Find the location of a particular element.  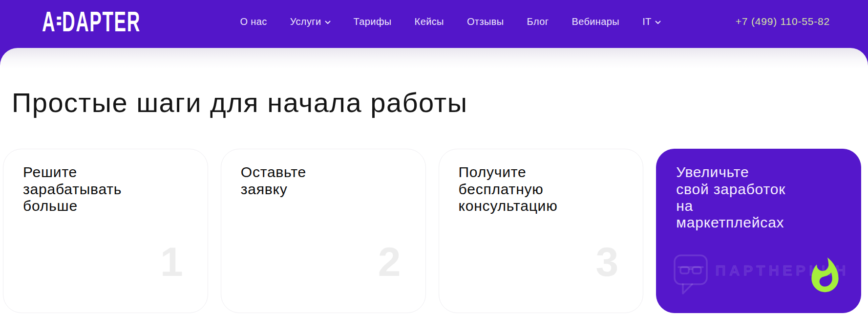

step-title: Оставьте заявку is located at coordinates (326, 181).